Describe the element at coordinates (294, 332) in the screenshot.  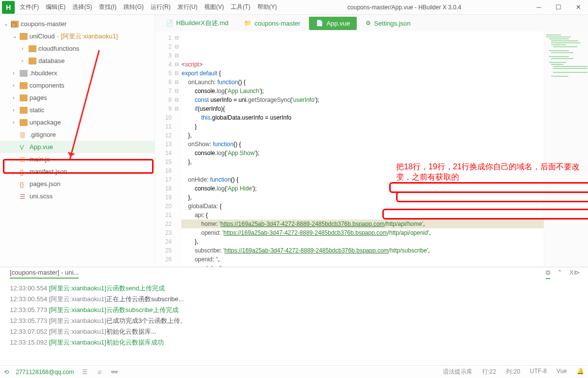
I see `log-line: 12:33:07.052 [阿里云:xianbaoku1]初始化云数据库...` at that location.